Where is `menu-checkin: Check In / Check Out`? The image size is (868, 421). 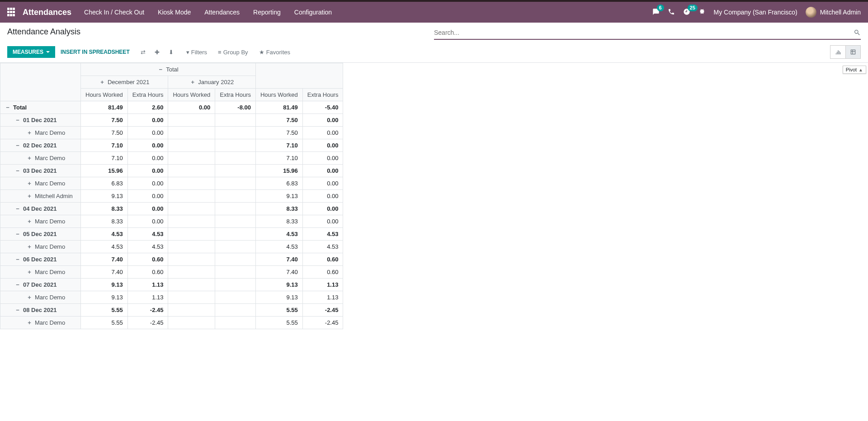
menu-checkin: Check In / Check Out is located at coordinates (114, 12).